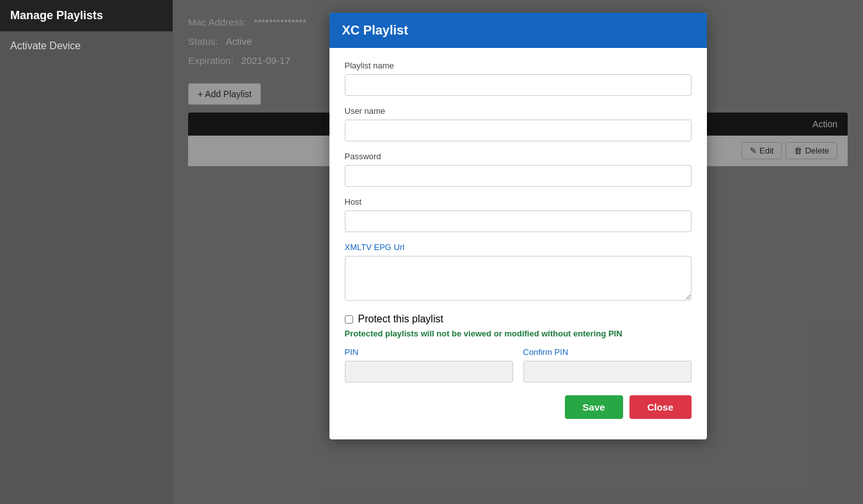 The height and width of the screenshot is (504, 863). I want to click on username-input, so click(518, 130).